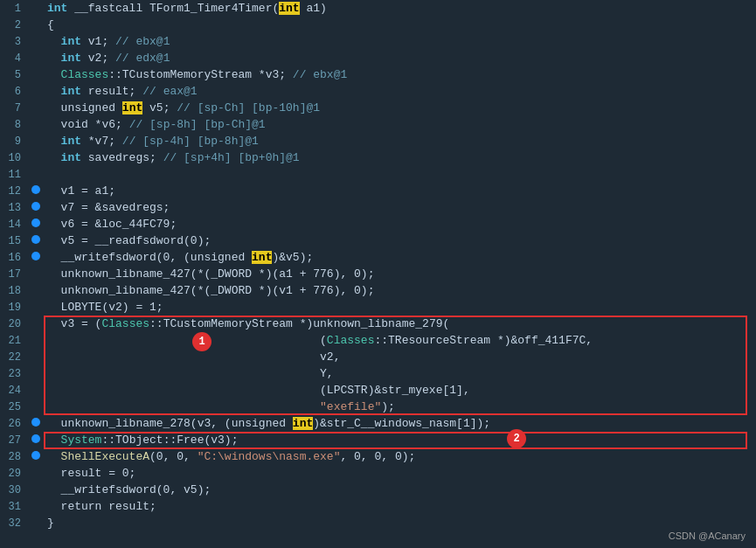 The width and height of the screenshot is (756, 548). What do you see at coordinates (14, 241) in the screenshot?
I see `line-number: 15` at bounding box center [14, 241].